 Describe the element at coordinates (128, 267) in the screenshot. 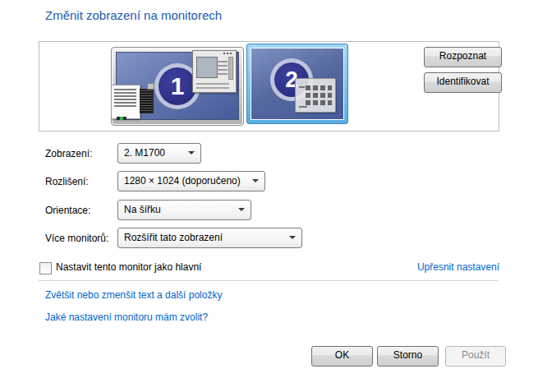

I see `primary-monitor-checkbox-label: Nastavit tento monitor jako hlavní` at that location.